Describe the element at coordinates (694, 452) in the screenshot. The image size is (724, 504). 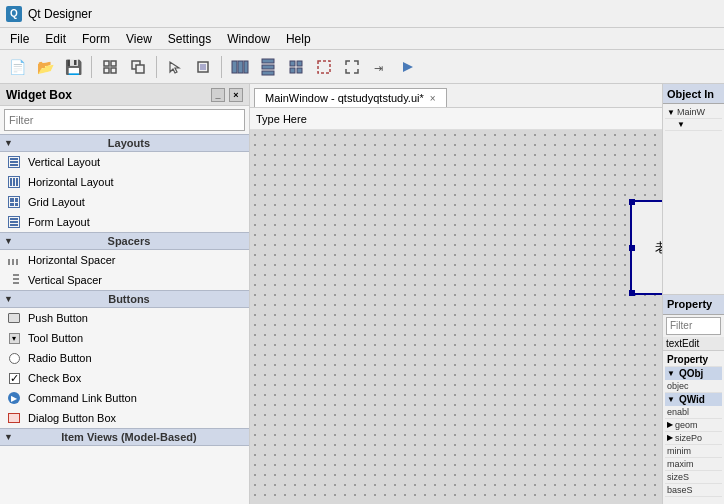
I see `prop-minimumsize: minim` at that location.